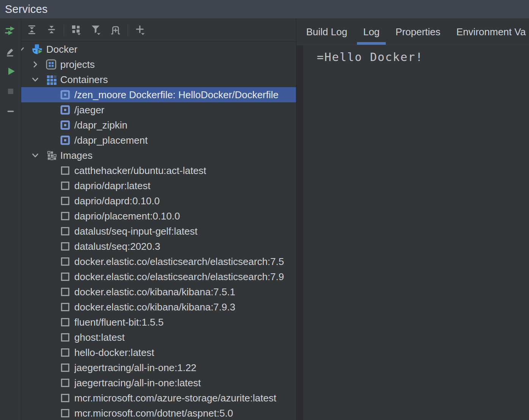 The image size is (529, 420). Describe the element at coordinates (158, 64) in the screenshot. I see `tree-row-projects: projects` at that location.